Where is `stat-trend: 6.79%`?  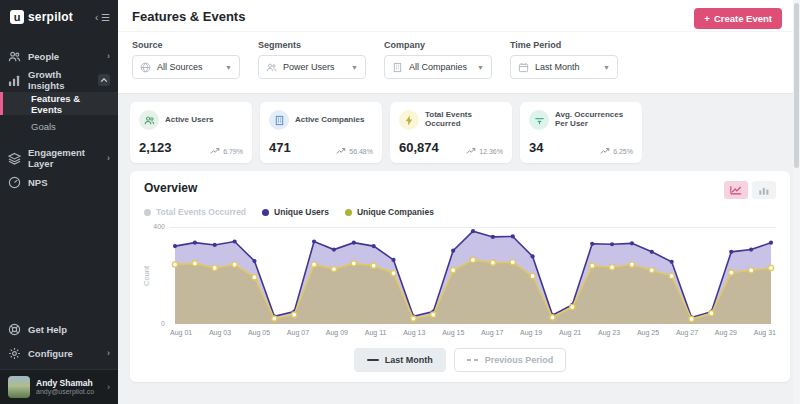
stat-trend: 6.79% is located at coordinates (226, 151).